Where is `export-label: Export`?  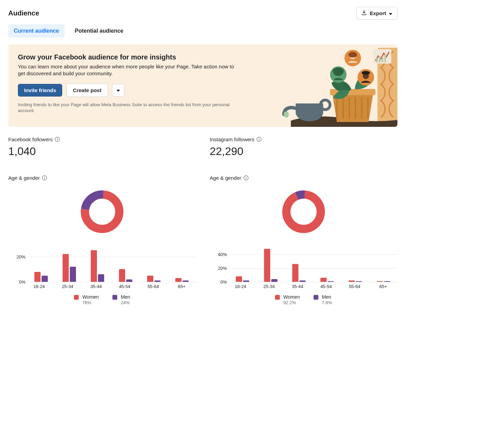 export-label: Export is located at coordinates (378, 13).